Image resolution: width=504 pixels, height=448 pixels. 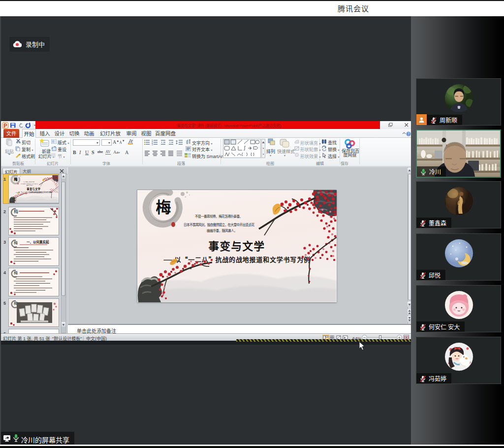 I want to click on svg-text: 不是一番寒彻骨，梅花怎得扑鼻香、, so click(x=219, y=216).